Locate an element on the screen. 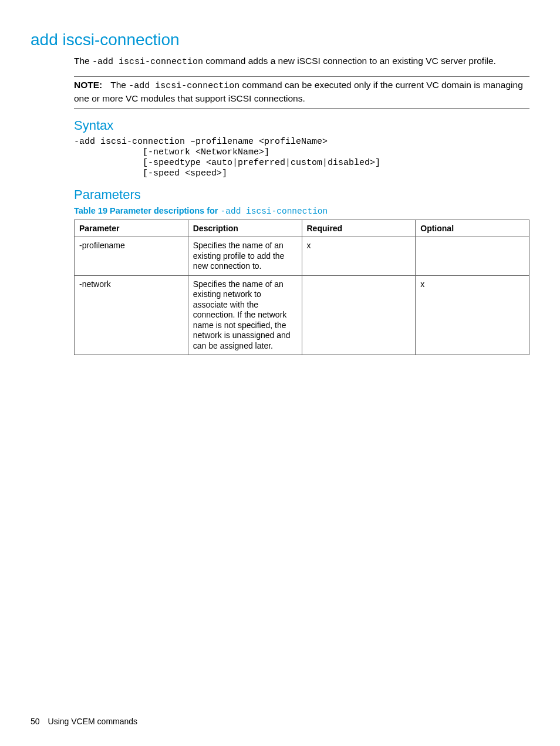  intro-code: -add iscsi-connection is located at coordinates (148, 62).